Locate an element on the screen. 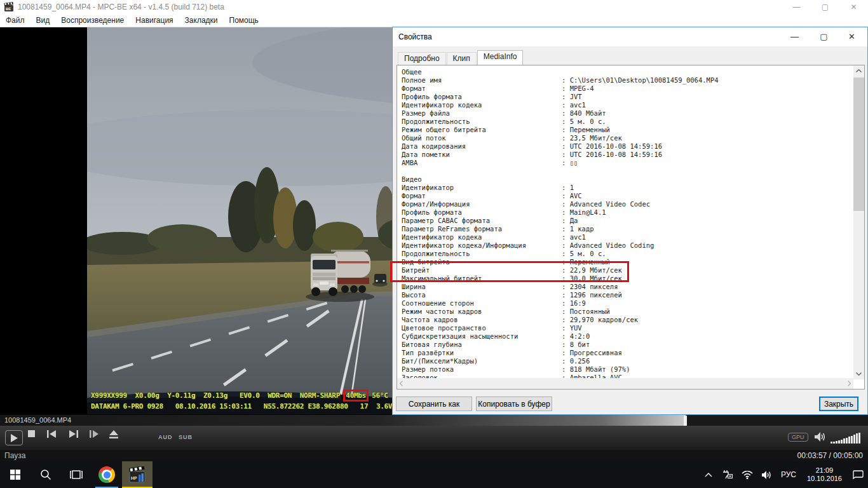  tray-clock: 21:09 10.10.2016 is located at coordinates (825, 475).